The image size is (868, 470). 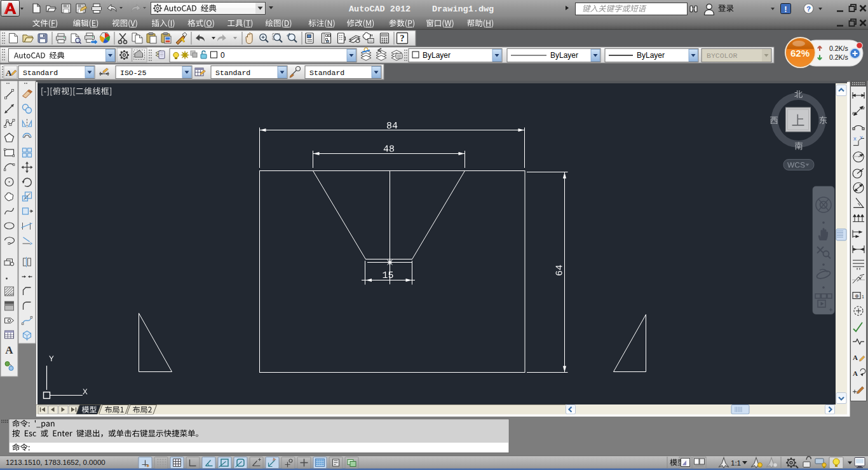 What do you see at coordinates (855, 139) in the screenshot?
I see `svg-text: X` at bounding box center [855, 139].